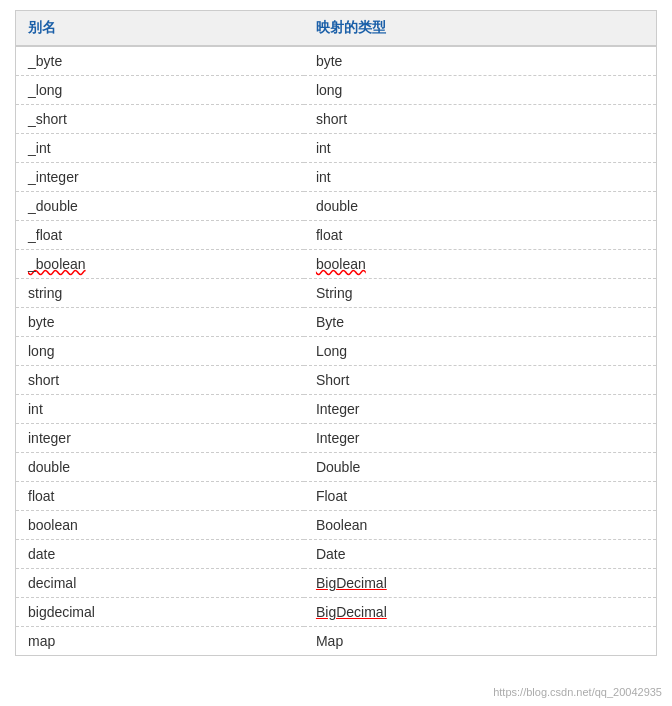  What do you see at coordinates (336, 438) in the screenshot?
I see `table-row: integerInteger` at bounding box center [336, 438].